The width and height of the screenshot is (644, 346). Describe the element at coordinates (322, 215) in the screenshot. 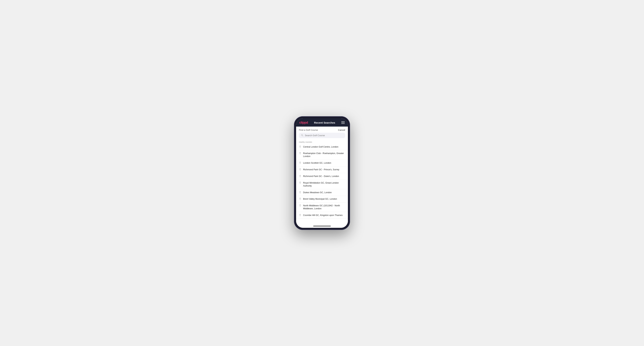

I see `list-item: Coombe Hill GC, Kingston upon Thames` at that location.